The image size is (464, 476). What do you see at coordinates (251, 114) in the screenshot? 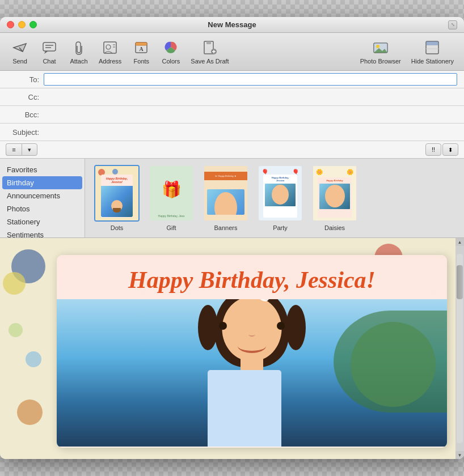
I see `bcc-input` at bounding box center [251, 114].